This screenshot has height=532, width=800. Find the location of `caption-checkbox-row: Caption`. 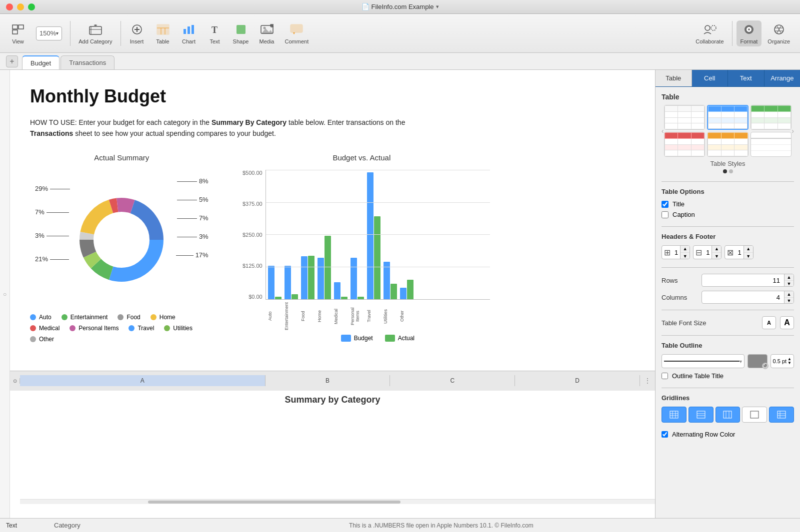

caption-checkbox-row: Caption is located at coordinates (728, 215).